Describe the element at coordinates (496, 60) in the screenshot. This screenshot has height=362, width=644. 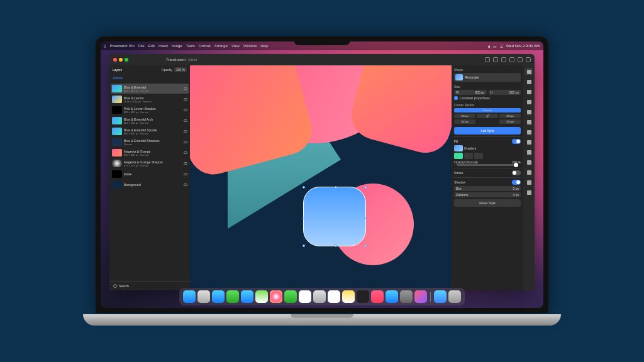
I see `share-icon` at that location.